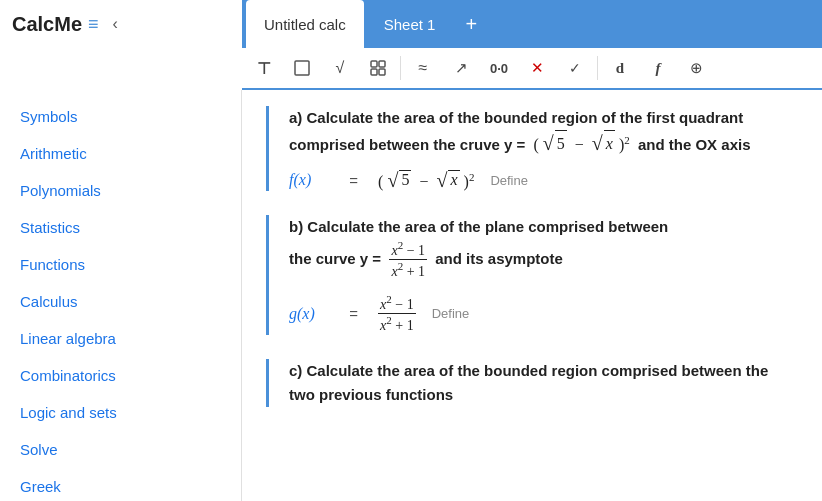 The width and height of the screenshot is (822, 501). Describe the element at coordinates (410, 24) in the screenshot. I see `tab-sheet1: Sheet 1` at that location.